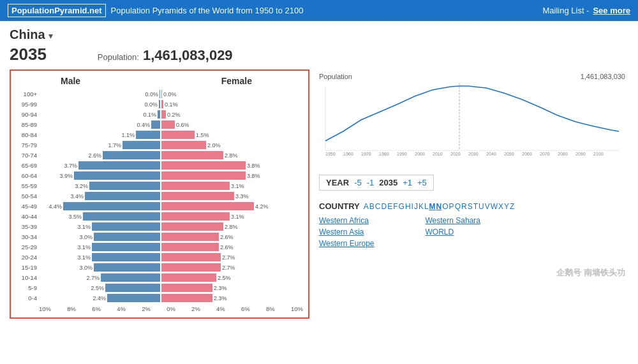  Describe the element at coordinates (598, 154) in the screenshot. I see `svg-text: 2100` at that location.